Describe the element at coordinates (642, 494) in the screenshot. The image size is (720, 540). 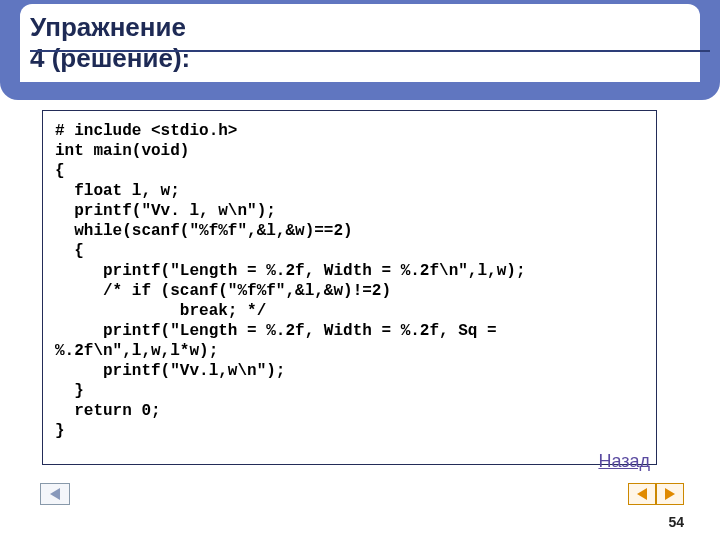
I see `nav-prev-button` at that location.